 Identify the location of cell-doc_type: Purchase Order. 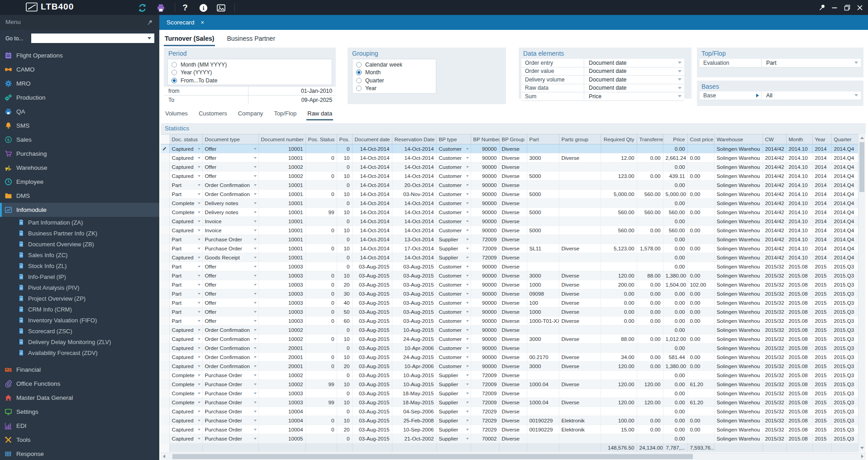
(230, 384).